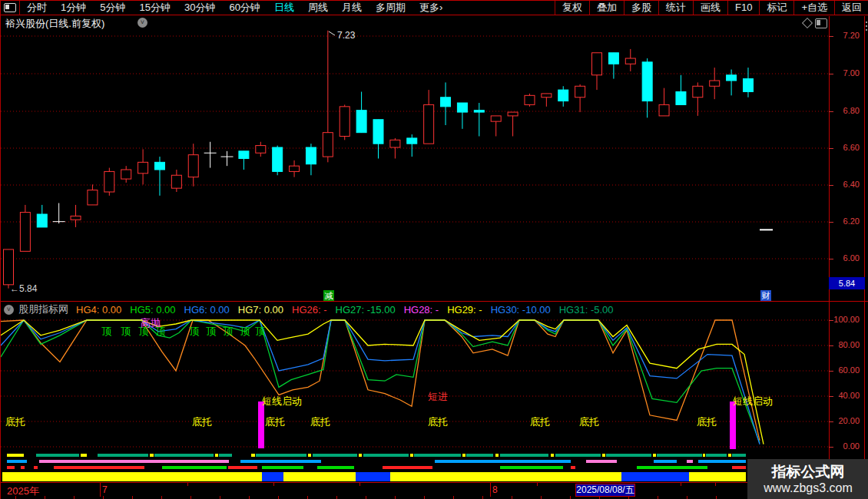 This screenshot has height=499, width=868. I want to click on event-badge-减: 减, so click(329, 296).